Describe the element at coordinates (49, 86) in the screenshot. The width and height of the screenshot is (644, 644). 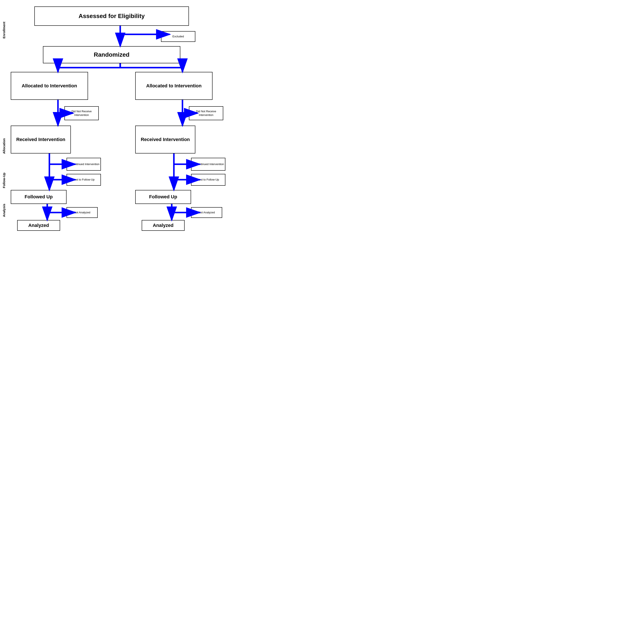
I see `box-alloc-left: Allocated to Intervention` at that location.